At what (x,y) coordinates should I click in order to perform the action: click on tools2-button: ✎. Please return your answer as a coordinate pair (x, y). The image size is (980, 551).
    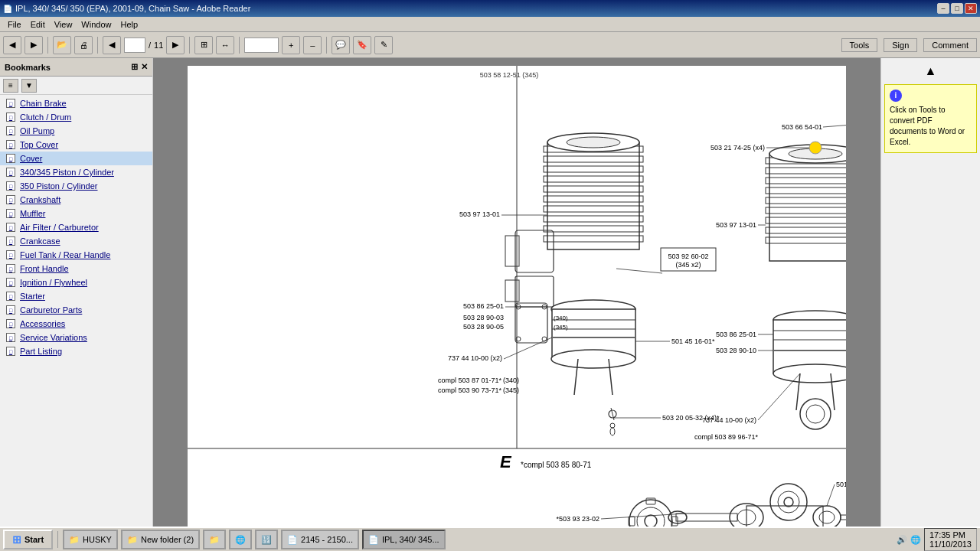
    Looking at the image, I should click on (384, 45).